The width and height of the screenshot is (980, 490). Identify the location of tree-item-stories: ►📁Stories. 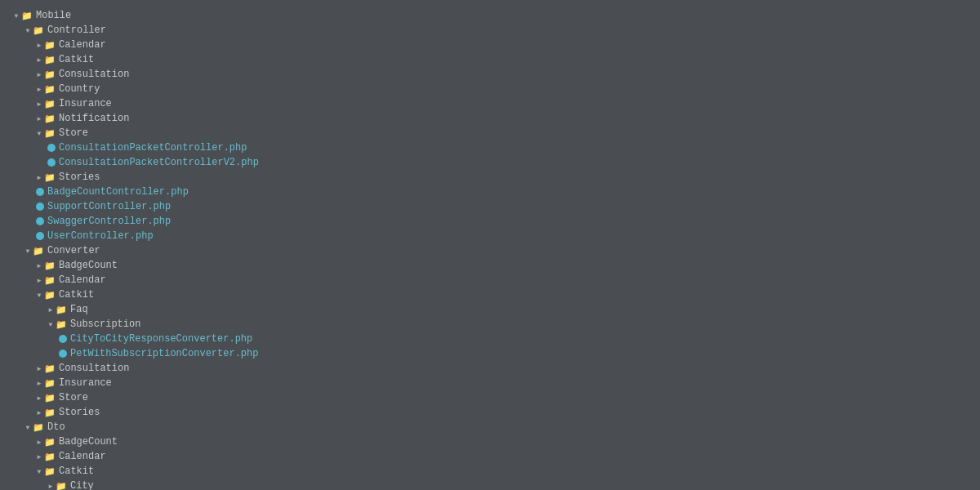
(490, 177).